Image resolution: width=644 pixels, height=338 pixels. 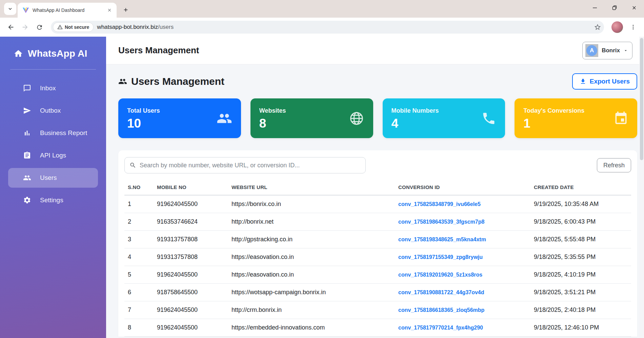 What do you see at coordinates (617, 27) in the screenshot?
I see `browser-profile-avatar` at bounding box center [617, 27].